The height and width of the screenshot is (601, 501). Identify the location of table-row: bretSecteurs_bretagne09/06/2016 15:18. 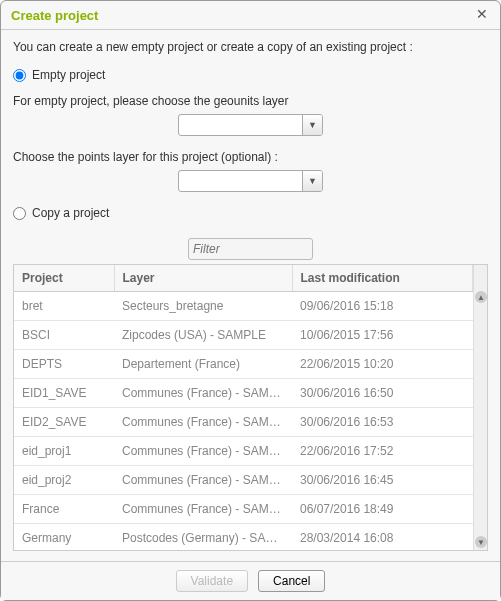
(244, 306).